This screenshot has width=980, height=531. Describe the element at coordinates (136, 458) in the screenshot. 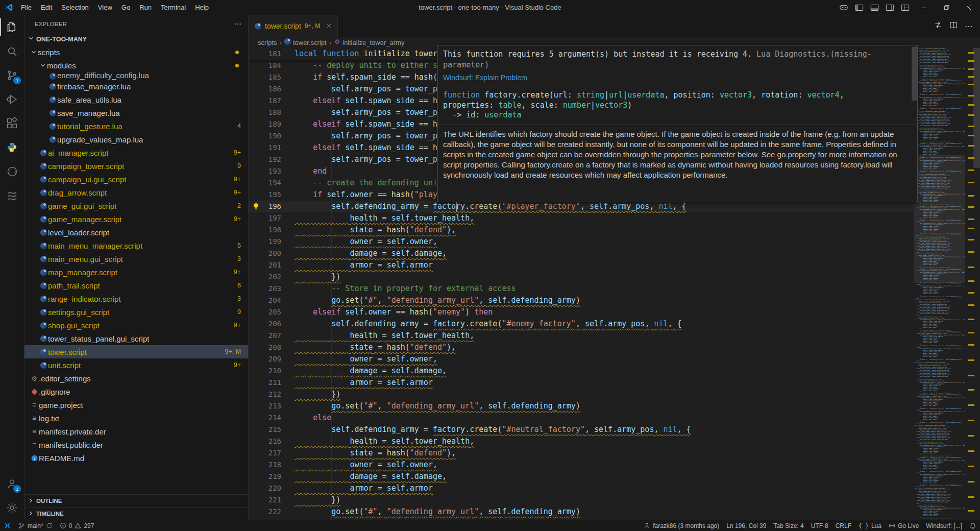

I see `file-readme-md: iREADME.md` at that location.